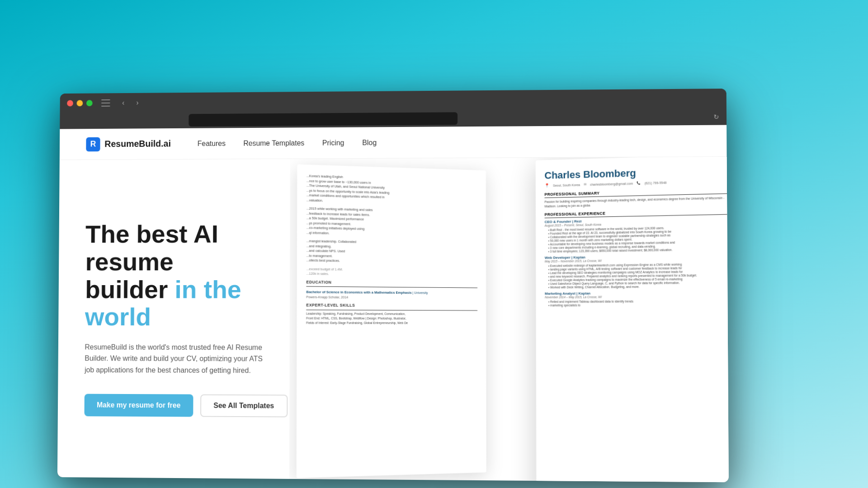 The image size is (868, 488). I want to click on hero-buttons: Make my resume for free See All Template…, so click(174, 405).